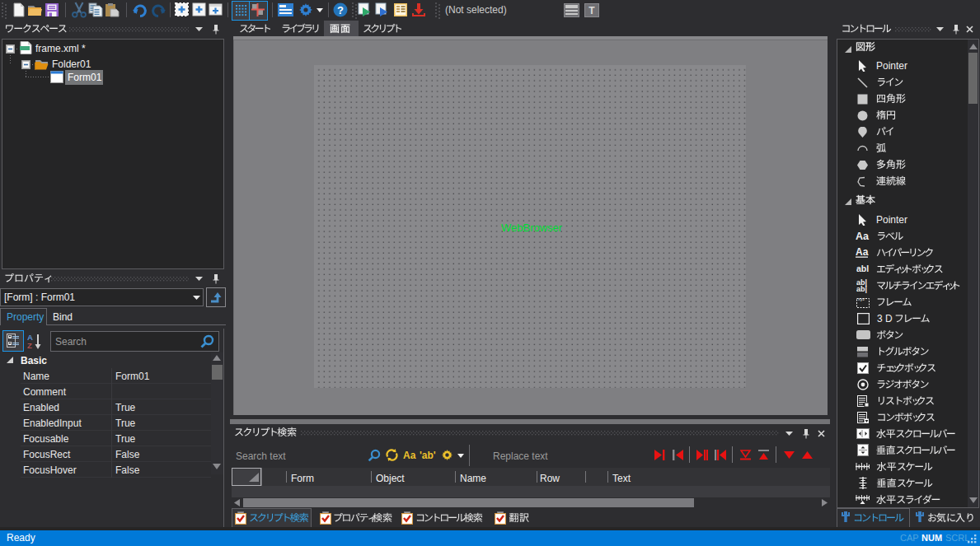 The height and width of the screenshot is (546, 980). I want to click on svg-text: xyz, so click(862, 299).